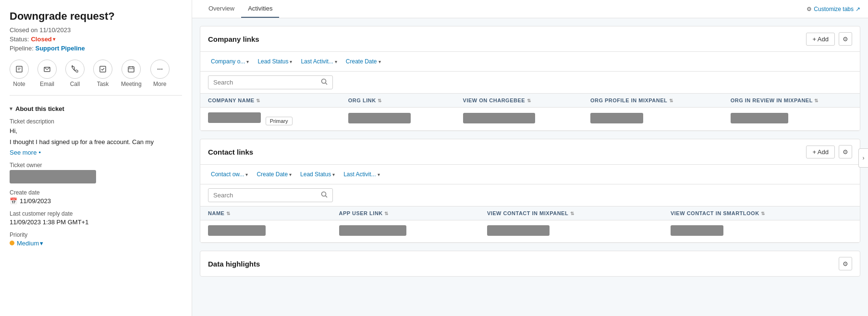 The height and width of the screenshot is (316, 868). I want to click on contact-name-value, so click(237, 231).